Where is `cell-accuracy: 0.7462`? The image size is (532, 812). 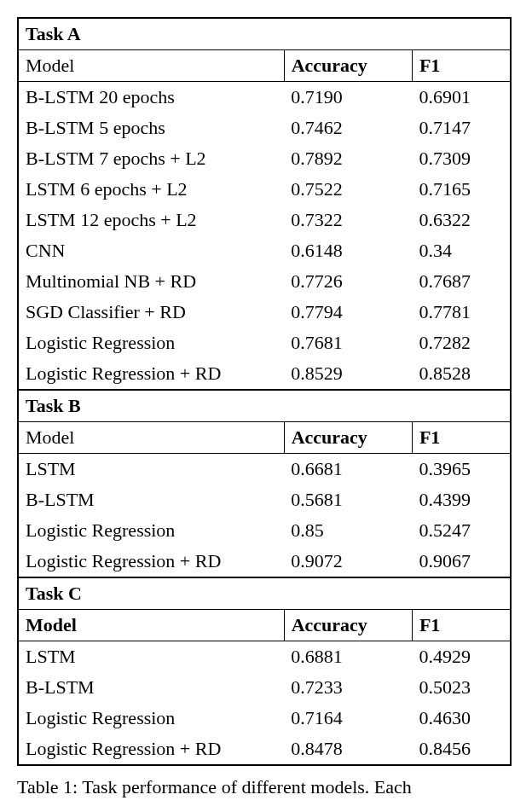 cell-accuracy: 0.7462 is located at coordinates (348, 128).